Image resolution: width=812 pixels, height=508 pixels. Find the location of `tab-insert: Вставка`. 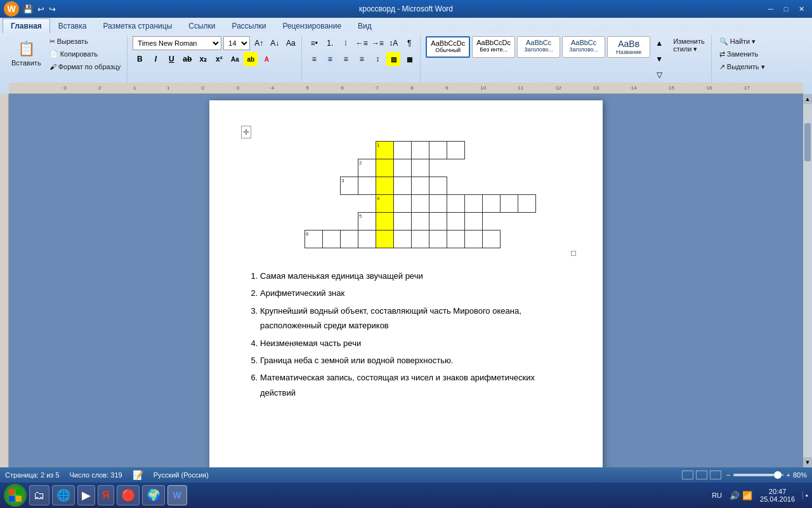

tab-insert: Вставка is located at coordinates (72, 25).